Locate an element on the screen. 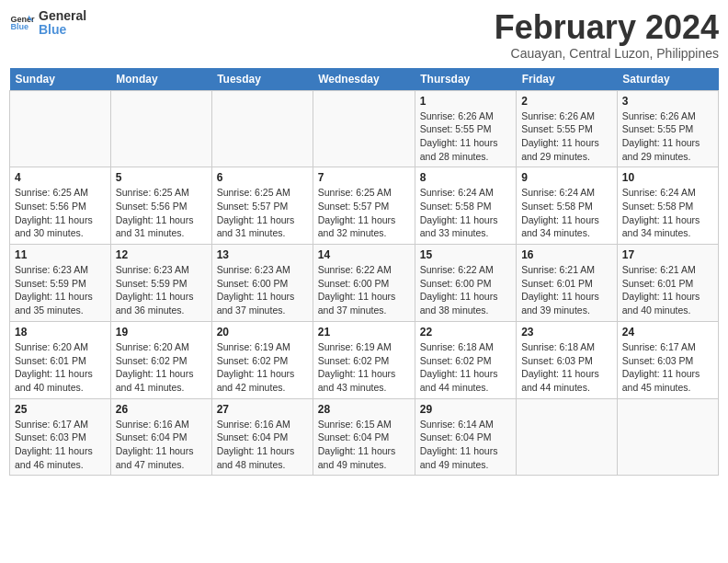 This screenshot has height=563, width=728. day-number: 12 is located at coordinates (162, 255).